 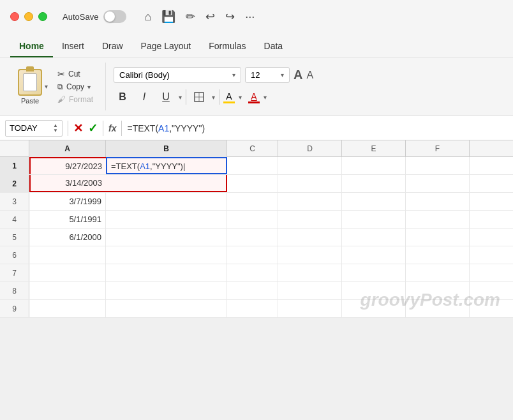 What do you see at coordinates (75, 87) in the screenshot?
I see `copy-action: ⧉ Copy ▾` at bounding box center [75, 87].